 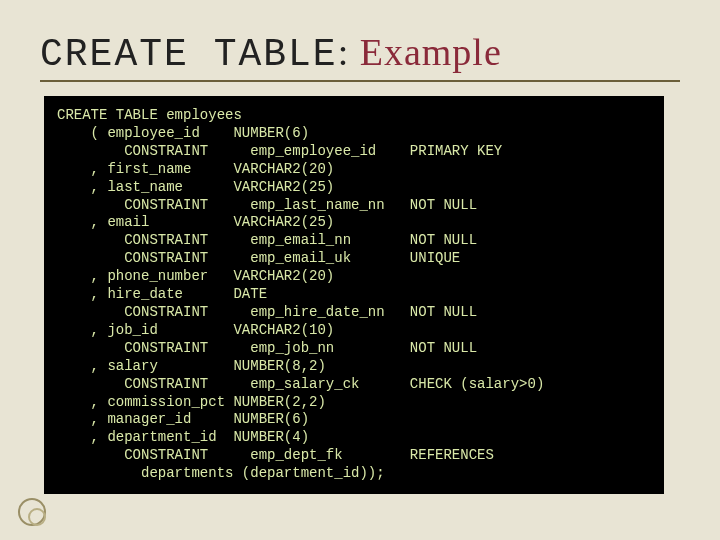 I want to click on title-sep: :, so click(x=349, y=52).